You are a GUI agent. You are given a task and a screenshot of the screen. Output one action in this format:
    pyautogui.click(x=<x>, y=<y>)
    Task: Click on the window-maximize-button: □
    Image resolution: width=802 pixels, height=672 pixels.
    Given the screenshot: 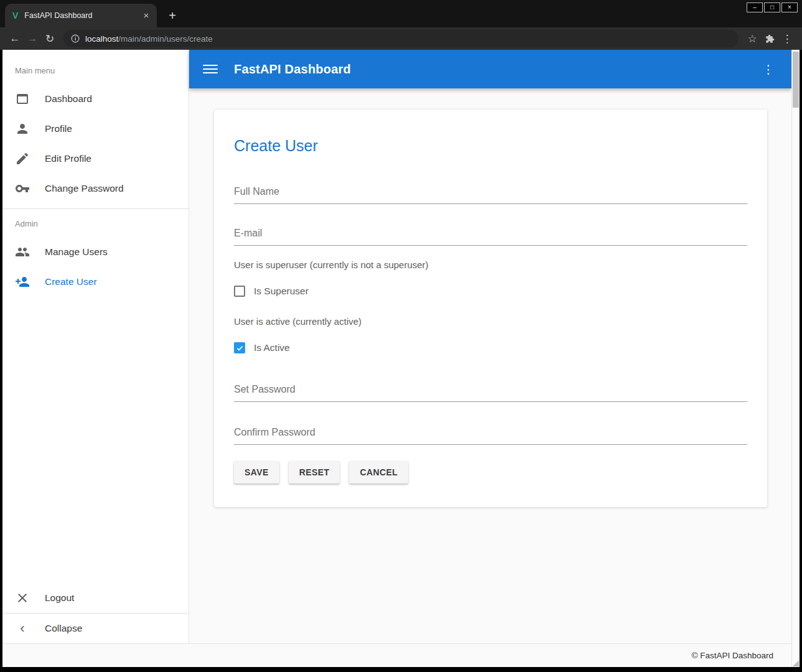 What is the action you would take?
    pyautogui.click(x=772, y=7)
    